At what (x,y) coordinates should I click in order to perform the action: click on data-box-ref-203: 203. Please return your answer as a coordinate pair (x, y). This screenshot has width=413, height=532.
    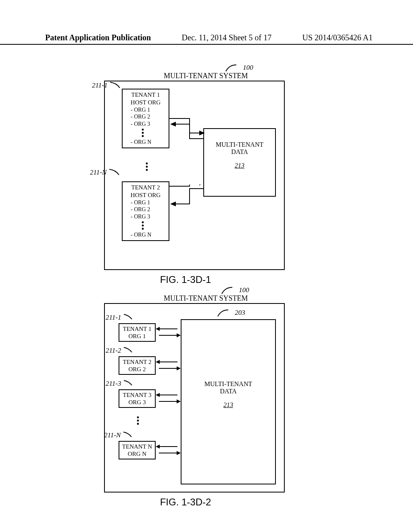
    Looking at the image, I should click on (231, 313).